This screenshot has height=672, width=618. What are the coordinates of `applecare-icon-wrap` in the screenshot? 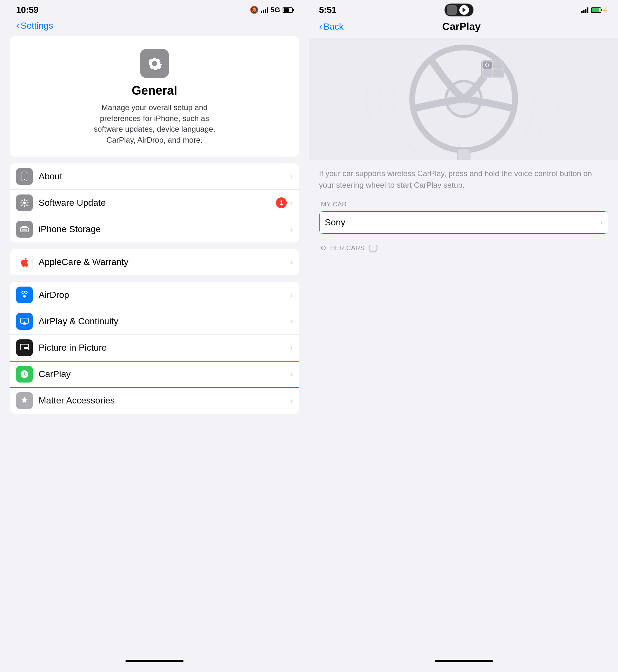 It's located at (24, 262).